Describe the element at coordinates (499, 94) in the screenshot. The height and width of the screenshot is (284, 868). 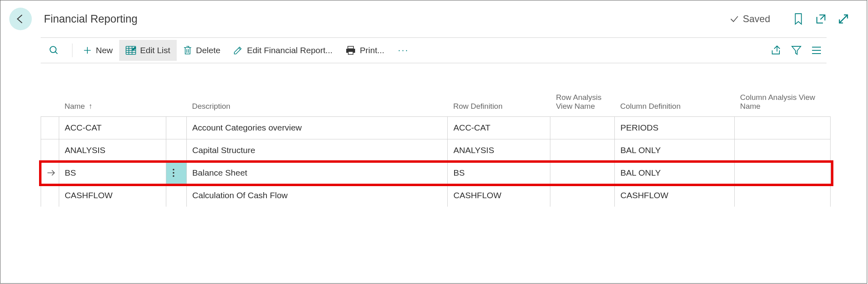
I see `column-header-row-definition: Row Definition` at that location.